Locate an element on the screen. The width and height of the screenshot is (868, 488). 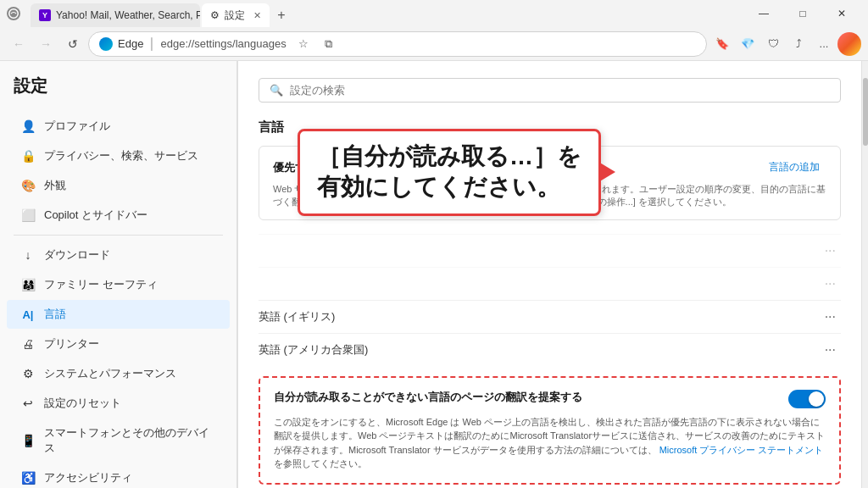
tab-settings: ⚙ 設定 ✕ is located at coordinates (236, 15).